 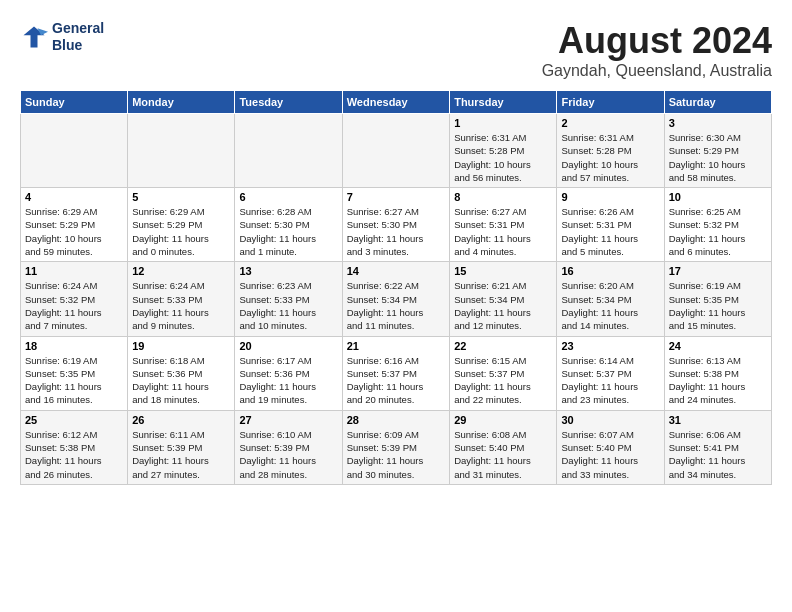 I want to click on calendar-cell: 2Sunrise: 6:31 AM Sunset: 5:28 PM Daylig…, so click(x=610, y=151).